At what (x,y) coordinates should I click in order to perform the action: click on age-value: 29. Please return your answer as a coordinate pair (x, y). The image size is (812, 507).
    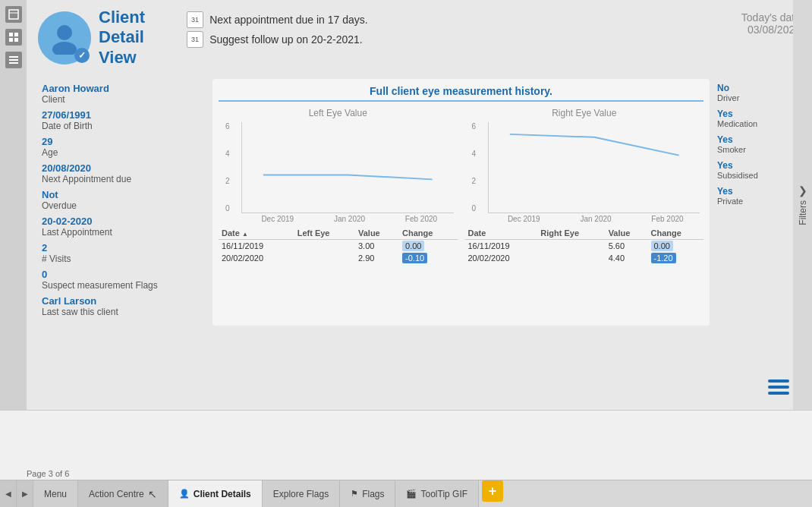
    Looking at the image, I should click on (121, 141).